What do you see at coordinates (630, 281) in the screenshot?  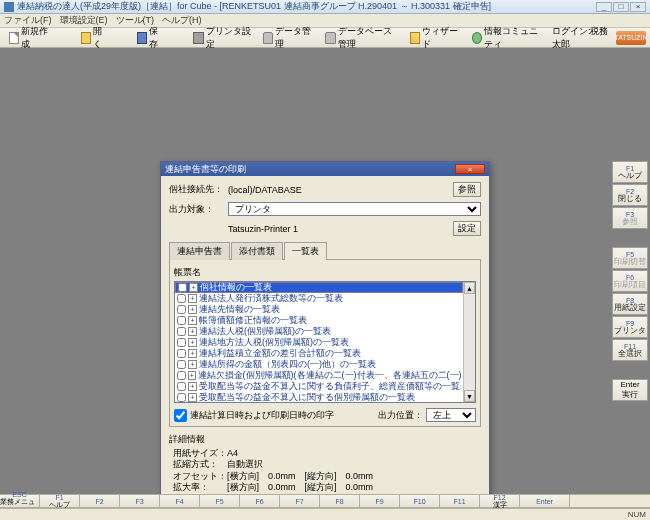 I see `side-panel: F1ヘルプ F2閉じる F3参照 F5印刷切替 F6印刷項目 F8用紙設定 F9…` at bounding box center [630, 281].